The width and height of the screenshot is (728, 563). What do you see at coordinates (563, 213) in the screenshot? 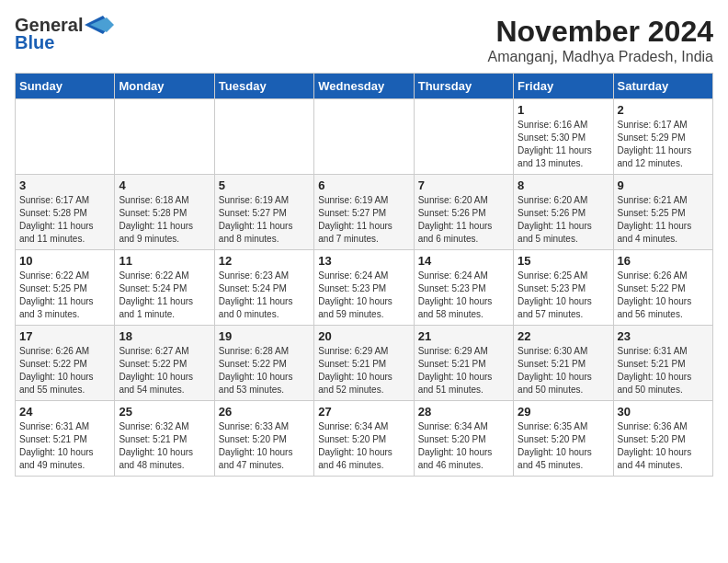
I see `calendar-cell-w2-d6: 8Sunrise: 6:20 AM Sunset: 5:26 PM Daylig…` at bounding box center [563, 213].